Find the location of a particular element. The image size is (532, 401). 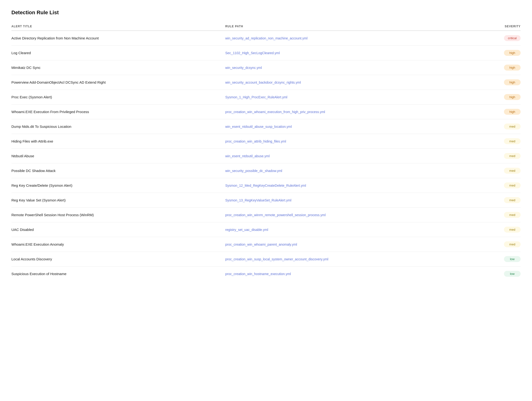

col-header-rule-path: Rule Path is located at coordinates (342, 26).